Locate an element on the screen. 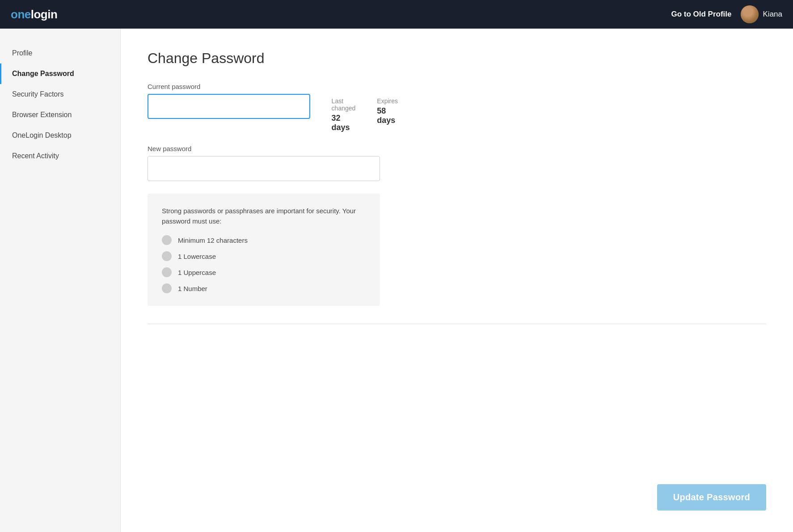 The height and width of the screenshot is (532, 793). requirement-min-chars: Minimum 12 characters is located at coordinates (264, 240).